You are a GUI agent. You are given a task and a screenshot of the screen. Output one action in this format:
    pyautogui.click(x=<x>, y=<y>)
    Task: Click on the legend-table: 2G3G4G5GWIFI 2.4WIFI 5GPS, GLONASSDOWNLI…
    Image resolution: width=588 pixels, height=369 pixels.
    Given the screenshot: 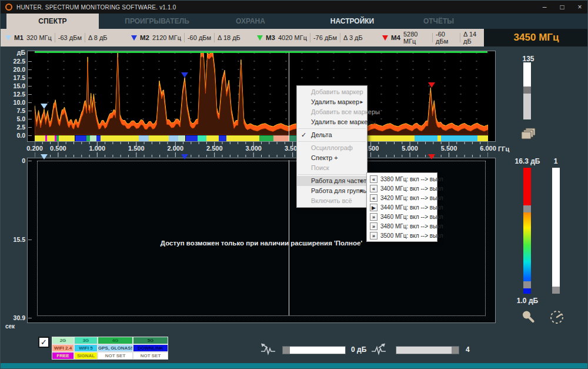 What is the action you would take?
    pyautogui.click(x=110, y=348)
    